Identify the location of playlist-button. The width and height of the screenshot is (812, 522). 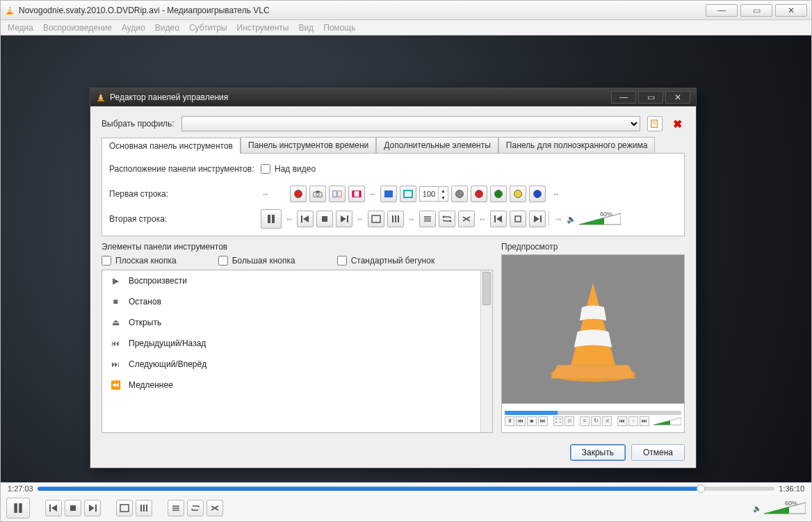
(176, 508).